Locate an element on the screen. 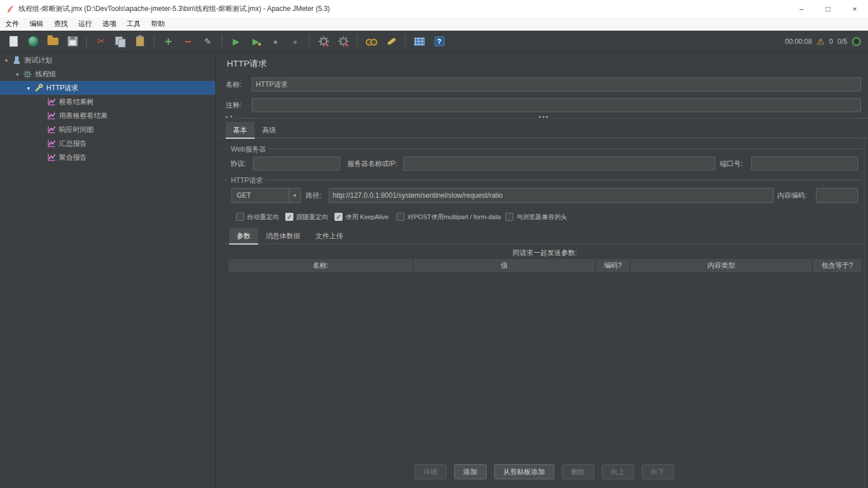 The width and height of the screenshot is (868, 488). tab-basic: 基本 is located at coordinates (240, 131).